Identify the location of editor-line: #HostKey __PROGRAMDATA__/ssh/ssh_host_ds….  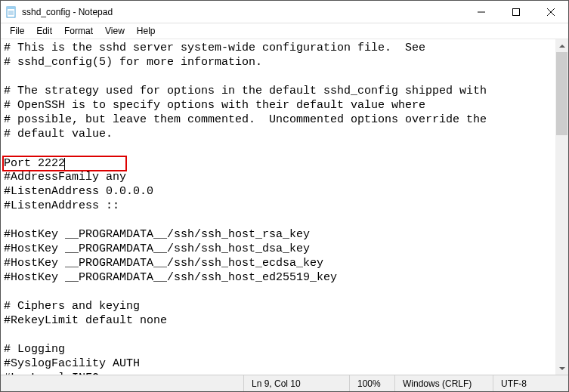
(278, 249).